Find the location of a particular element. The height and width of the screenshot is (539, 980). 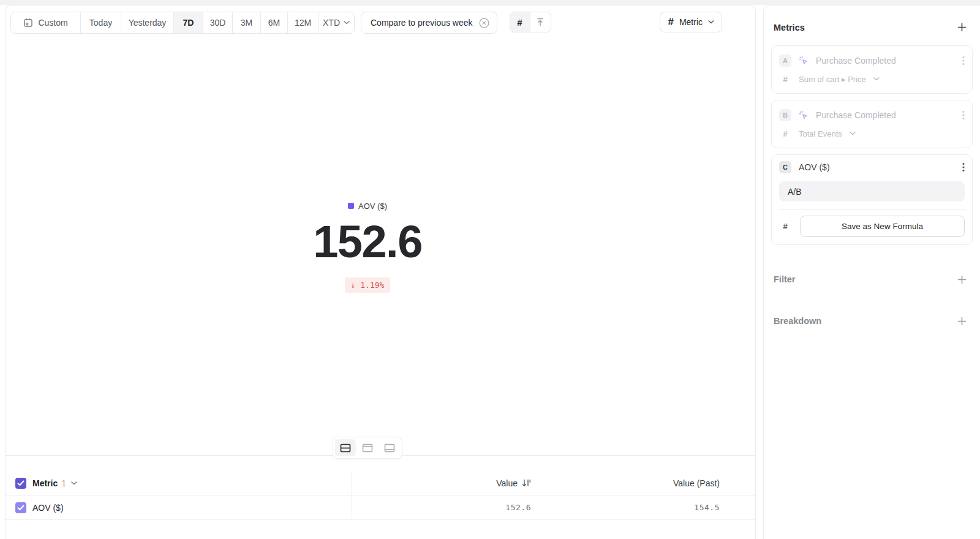

range-xtd-button: XTD is located at coordinates (336, 23).